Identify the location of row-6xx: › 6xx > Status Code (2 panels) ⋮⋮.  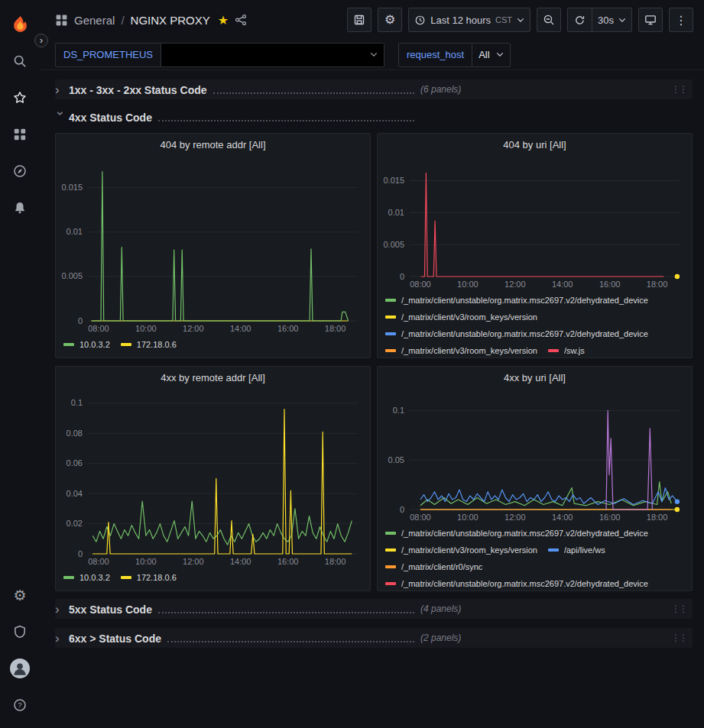
(374, 638).